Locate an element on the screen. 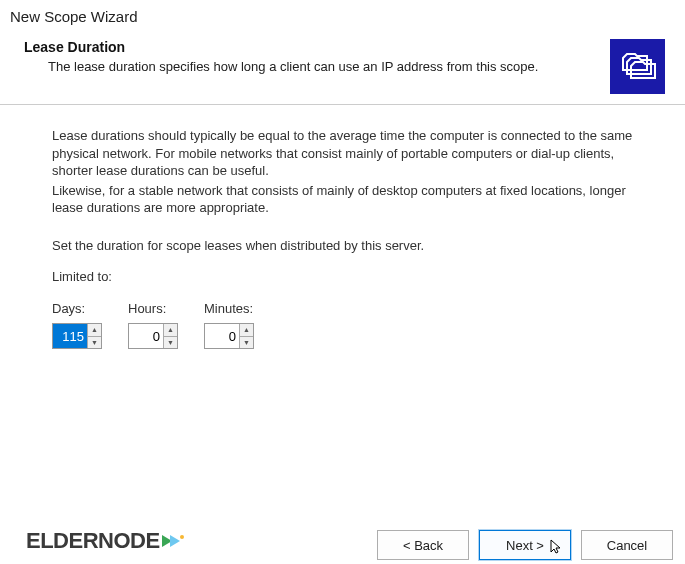 This screenshot has height=564, width=685. cursor-icon is located at coordinates (557, 547).